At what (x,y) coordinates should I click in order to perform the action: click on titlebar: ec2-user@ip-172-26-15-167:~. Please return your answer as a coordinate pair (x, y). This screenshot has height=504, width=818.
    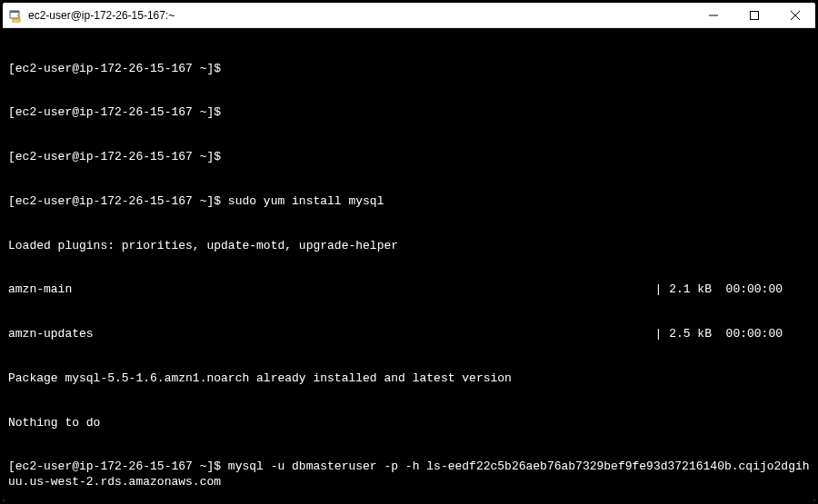
    Looking at the image, I should click on (409, 15).